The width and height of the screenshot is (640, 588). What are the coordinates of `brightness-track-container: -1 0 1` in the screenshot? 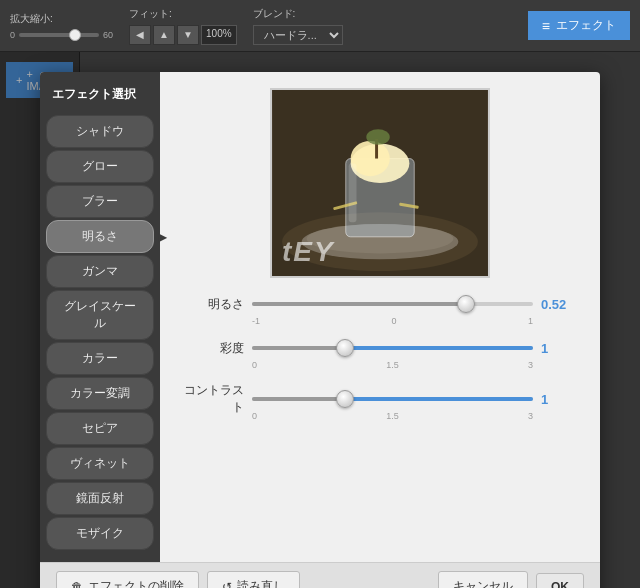 It's located at (392, 304).